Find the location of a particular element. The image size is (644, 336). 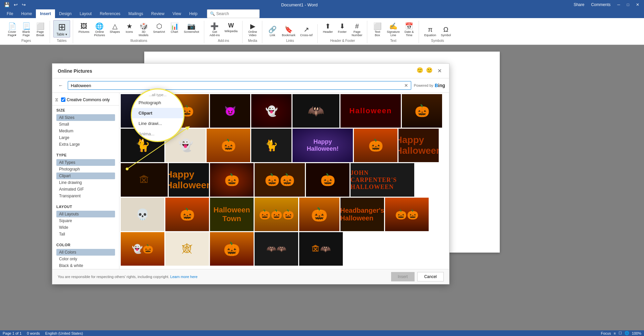

language: English (United States) is located at coordinates (64, 333).